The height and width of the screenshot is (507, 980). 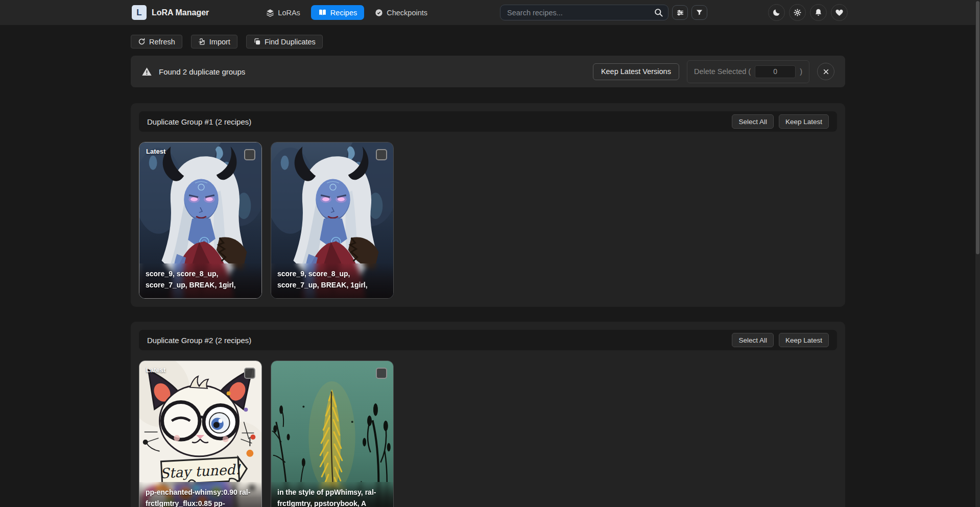 What do you see at coordinates (214, 42) in the screenshot?
I see `import-button: Import` at bounding box center [214, 42].